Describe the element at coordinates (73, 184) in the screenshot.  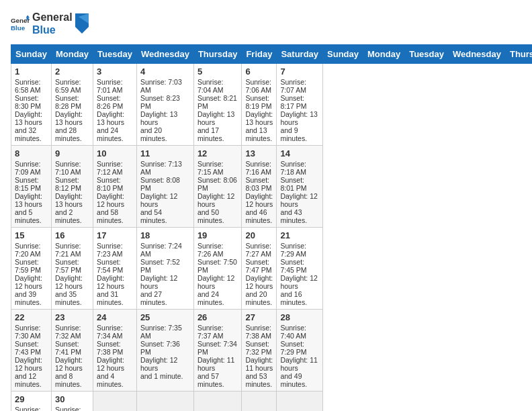
I see `day-info: Sunset: 8:12 PM` at that location.